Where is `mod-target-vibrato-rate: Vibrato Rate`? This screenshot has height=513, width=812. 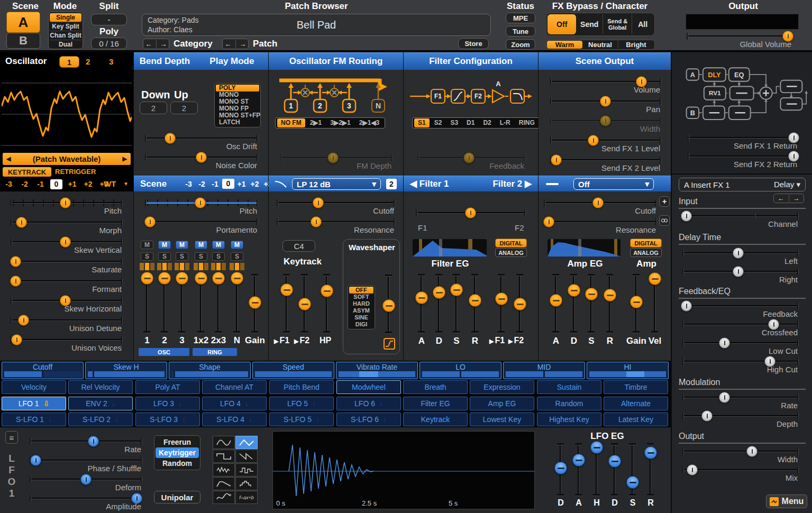 mod-target-vibrato-rate: Vibrato Rate is located at coordinates (377, 370).